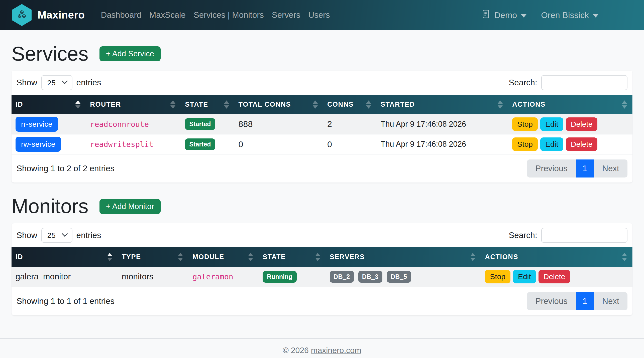 This screenshot has width=644, height=358. Describe the element at coordinates (167, 15) in the screenshot. I see `nav-item-maxscale: MaxScale` at that location.